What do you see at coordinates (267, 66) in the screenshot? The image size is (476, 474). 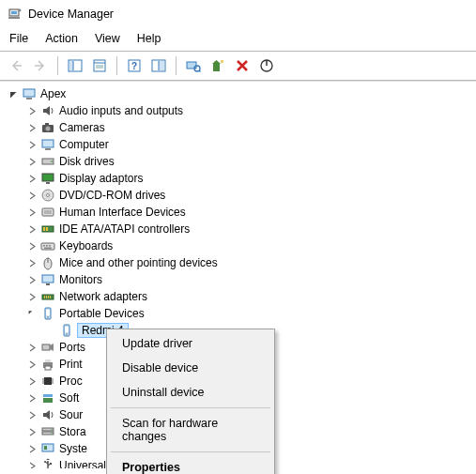 I see `disable-button` at bounding box center [267, 66].